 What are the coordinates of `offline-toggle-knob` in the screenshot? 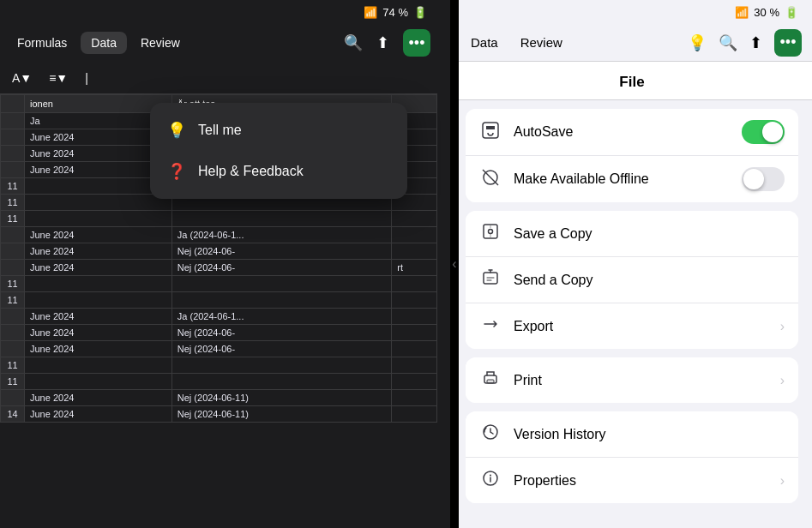 It's located at (754, 179).